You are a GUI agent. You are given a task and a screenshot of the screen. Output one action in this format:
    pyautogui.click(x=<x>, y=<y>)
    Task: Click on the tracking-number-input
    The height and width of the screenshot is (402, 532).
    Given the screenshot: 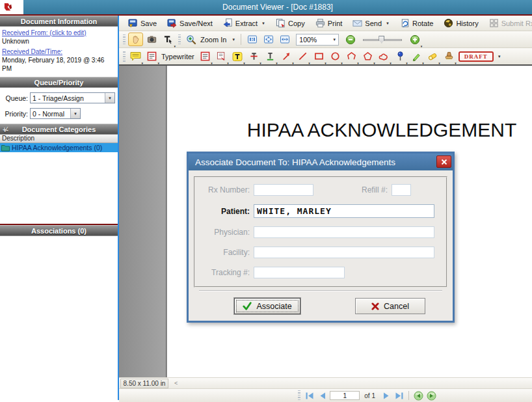 What is the action you would take?
    pyautogui.click(x=299, y=273)
    